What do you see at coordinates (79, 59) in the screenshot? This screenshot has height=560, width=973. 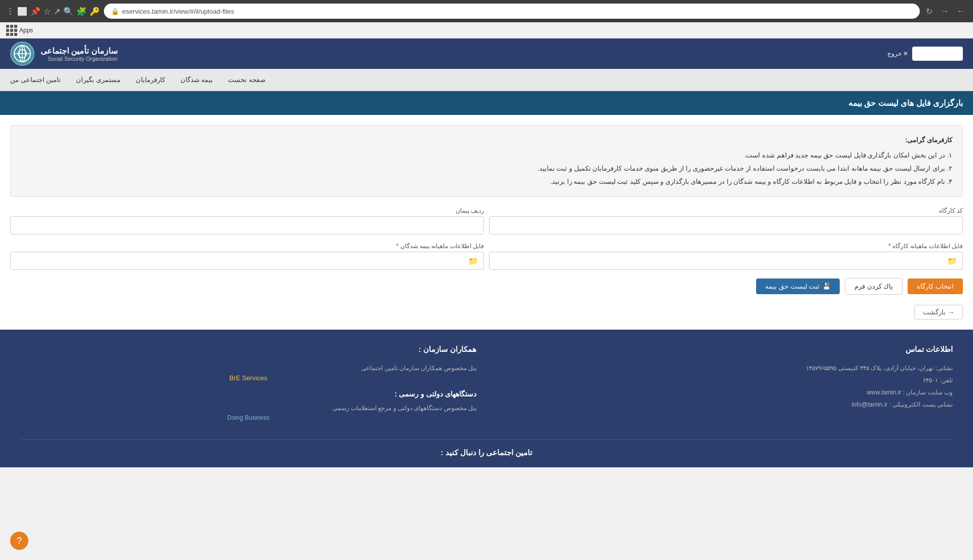 I see `org-name-en: Social Security Organization` at bounding box center [79, 59].